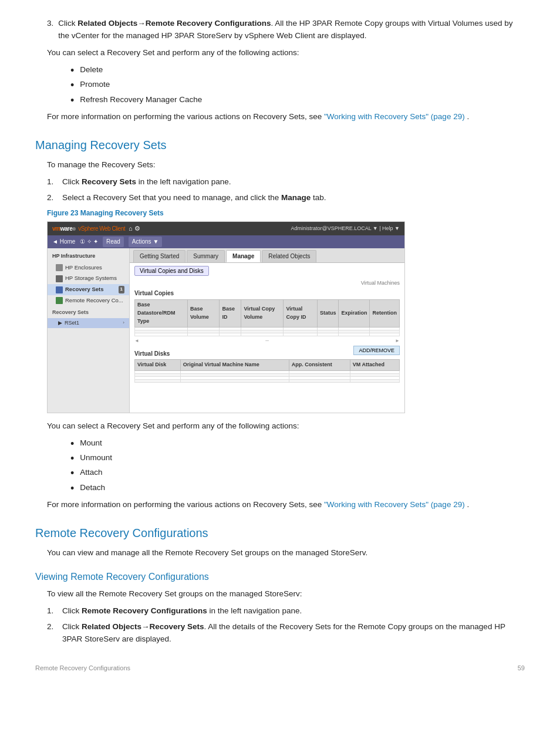 This screenshot has width=560, height=746. What do you see at coordinates (113, 242) in the screenshot?
I see `ss-read-btn: Read` at bounding box center [113, 242].